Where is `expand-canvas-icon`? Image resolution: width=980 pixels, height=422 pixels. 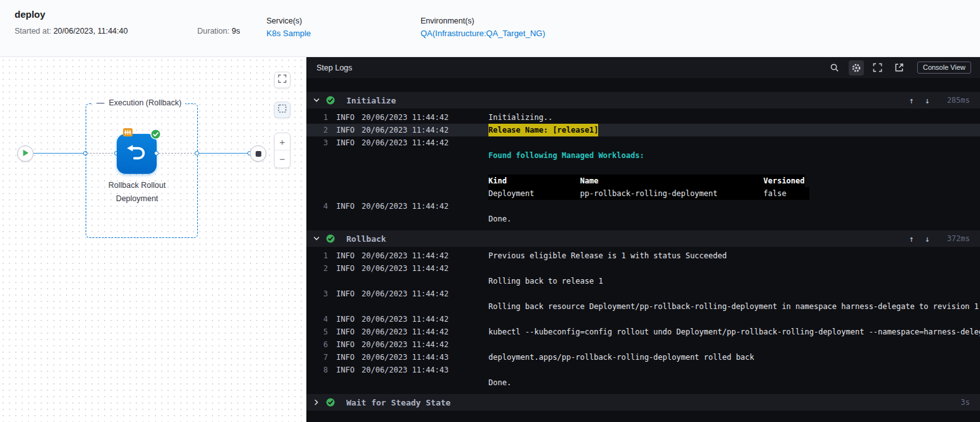 expand-canvas-icon is located at coordinates (282, 80).